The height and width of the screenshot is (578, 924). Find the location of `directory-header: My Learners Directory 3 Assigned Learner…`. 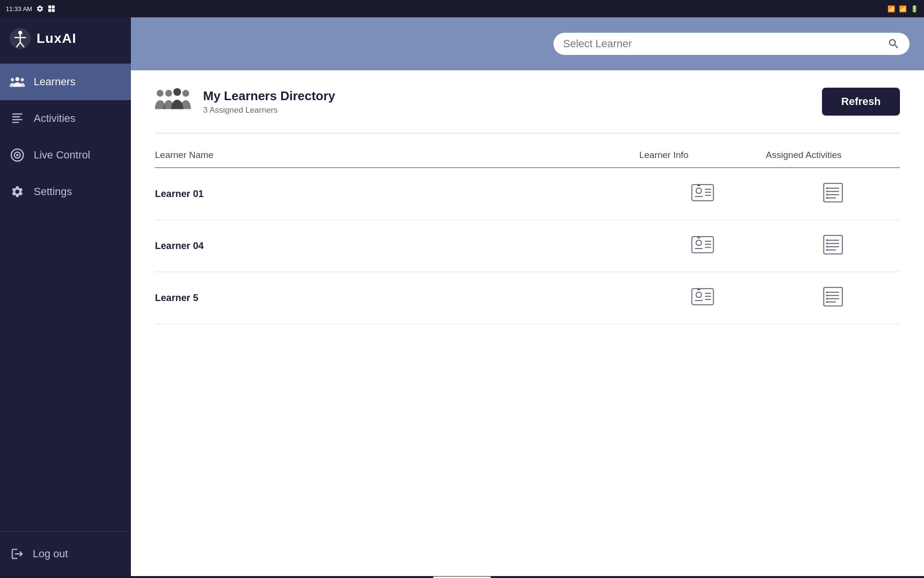

directory-header: My Learners Directory 3 Assigned Learner… is located at coordinates (527, 102).